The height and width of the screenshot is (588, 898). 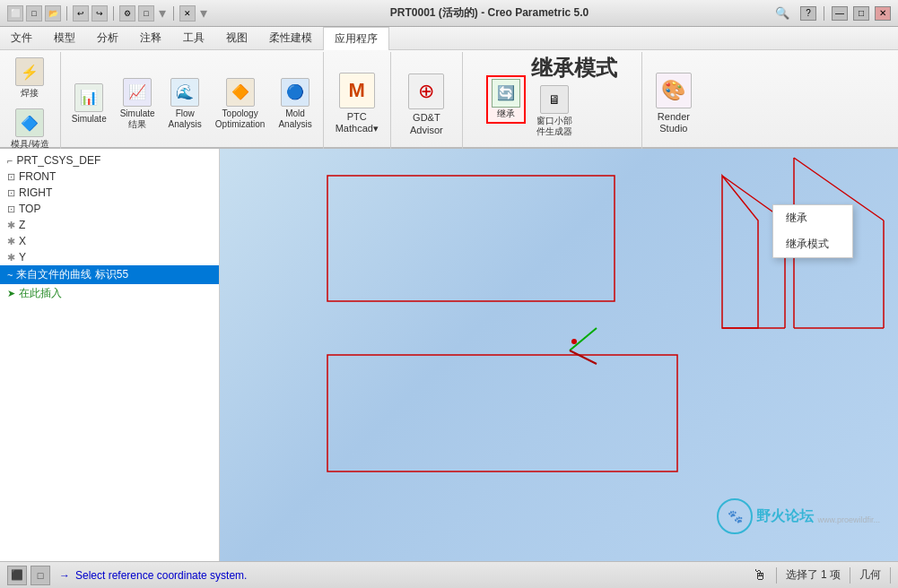 I want to click on top-label: TOP, so click(x=30, y=209).